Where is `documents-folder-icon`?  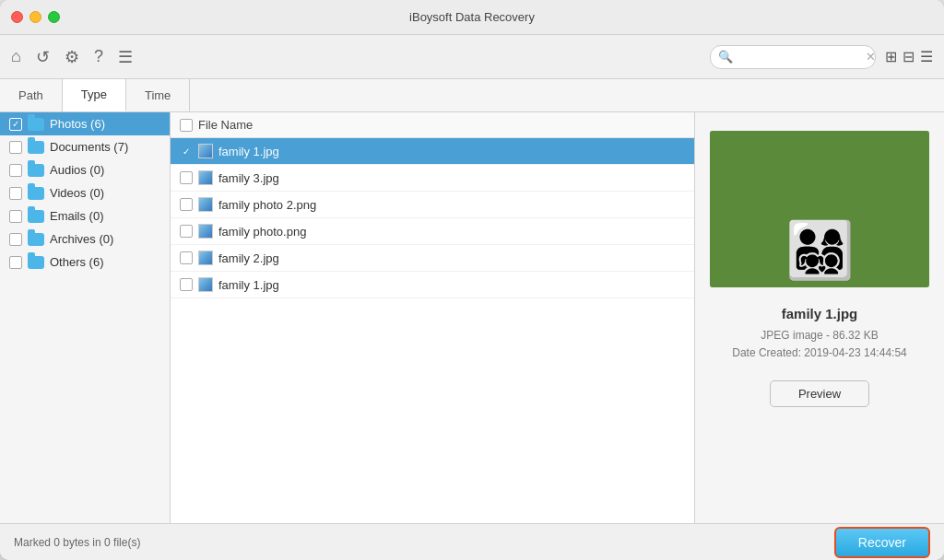 documents-folder-icon is located at coordinates (36, 147).